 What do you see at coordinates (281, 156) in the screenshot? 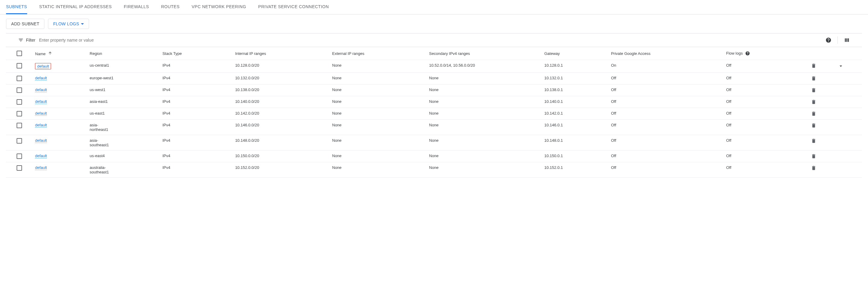
I see `cell-internal-ip: 10.150.0.0/20` at bounding box center [281, 156].